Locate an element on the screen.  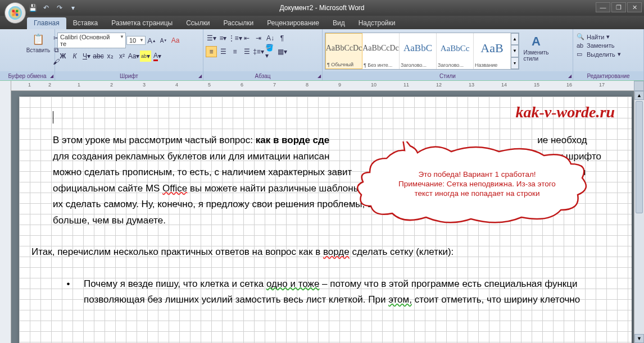
bold-icon: Ж is located at coordinates (63, 56).